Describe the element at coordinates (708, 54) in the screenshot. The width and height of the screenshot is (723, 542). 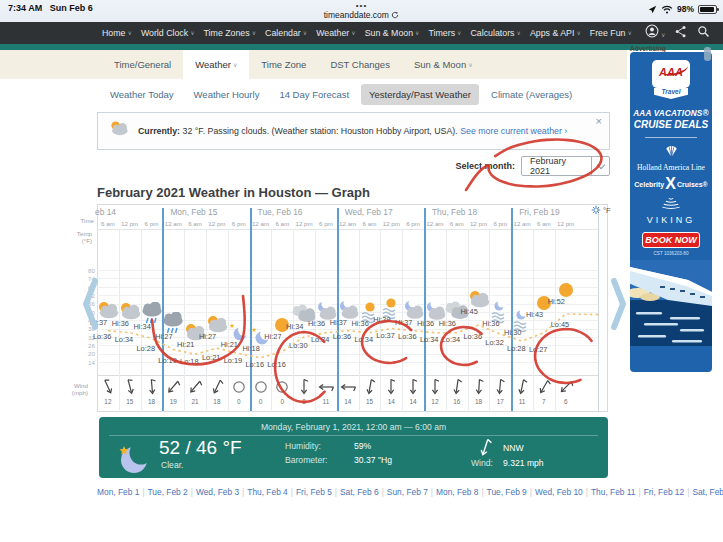
I see `scrollbar-thumb` at that location.